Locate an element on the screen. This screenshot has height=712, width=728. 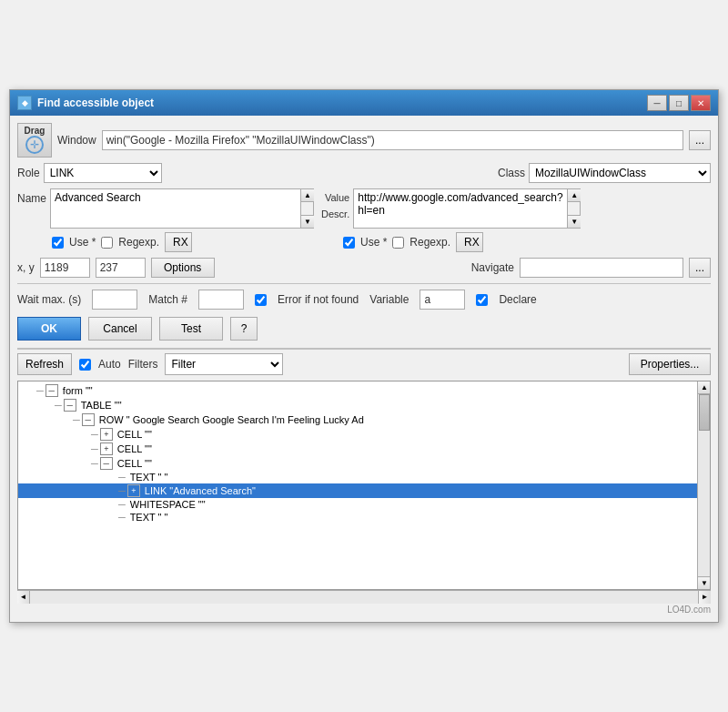
tree-scroll-thumb is located at coordinates (704, 412).